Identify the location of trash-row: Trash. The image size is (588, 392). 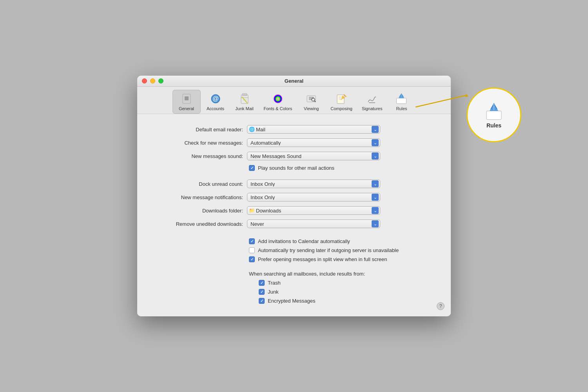
(294, 283).